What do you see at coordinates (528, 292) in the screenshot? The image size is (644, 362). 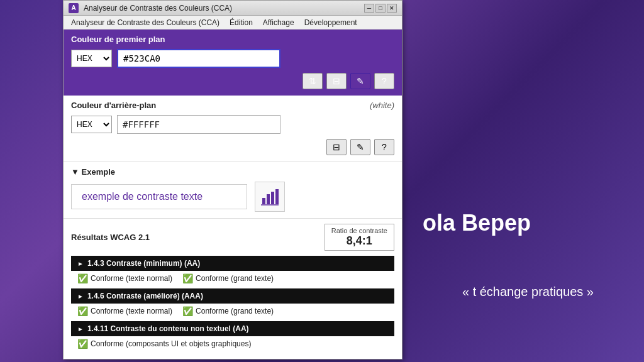 I see `bg-quote-text: « t échange pratiques »` at bounding box center [528, 292].